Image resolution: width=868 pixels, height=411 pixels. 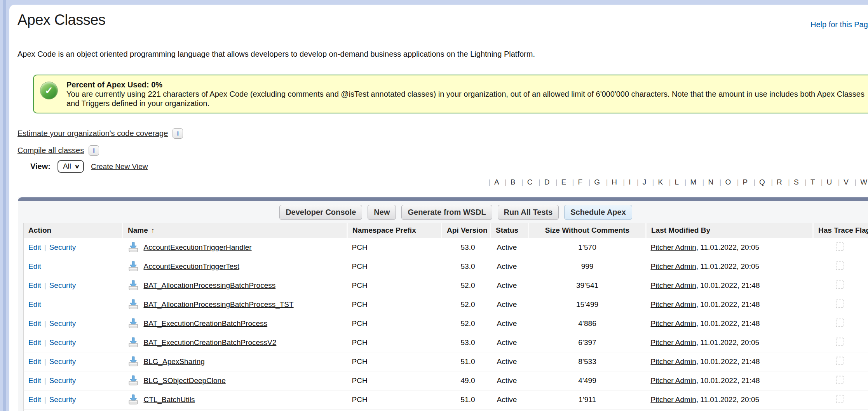 I want to click on letter-link: E, so click(x=564, y=182).